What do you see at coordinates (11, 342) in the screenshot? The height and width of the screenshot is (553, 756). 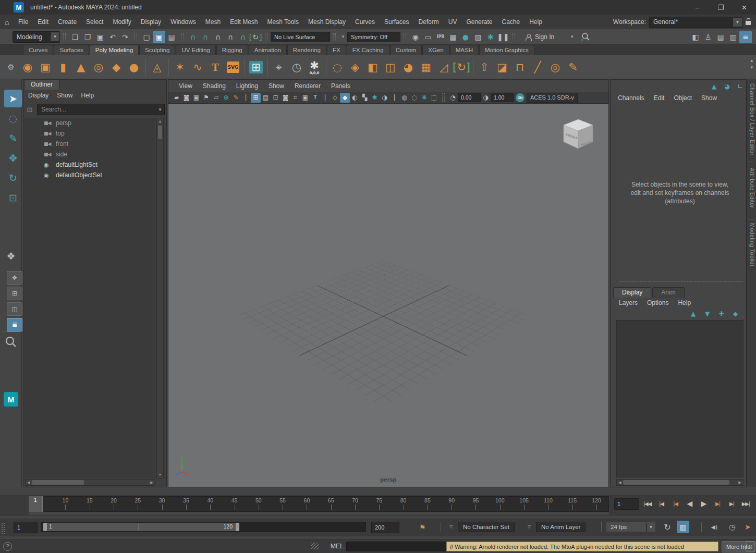 I see `zoom-tool-icon` at bounding box center [11, 342].